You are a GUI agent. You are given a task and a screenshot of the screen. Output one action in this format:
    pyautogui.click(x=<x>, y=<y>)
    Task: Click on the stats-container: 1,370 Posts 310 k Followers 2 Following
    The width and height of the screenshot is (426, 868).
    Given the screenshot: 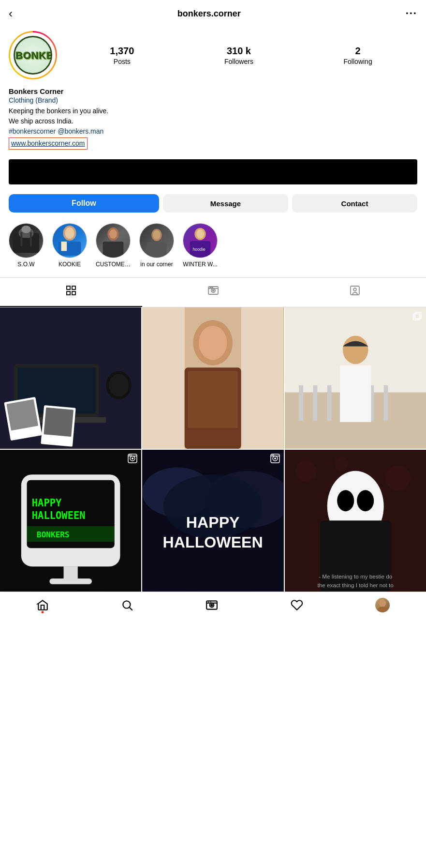 What is the action you would take?
    pyautogui.click(x=241, y=55)
    